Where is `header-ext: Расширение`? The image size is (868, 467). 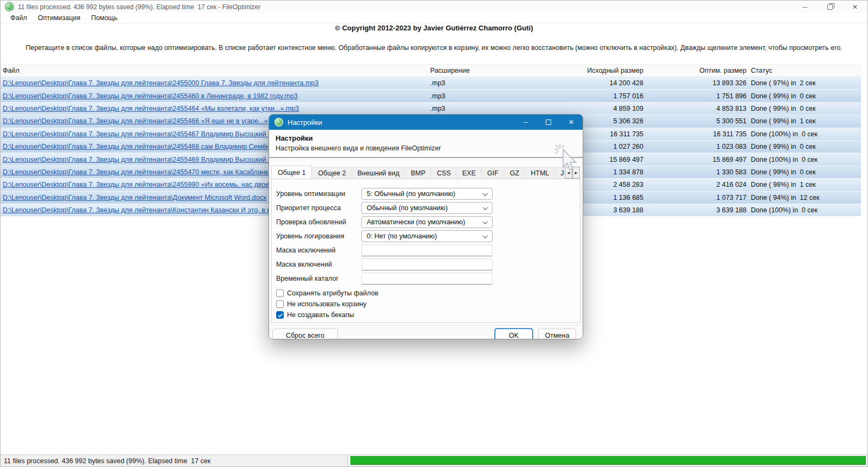 header-ext: Расширение is located at coordinates (507, 71).